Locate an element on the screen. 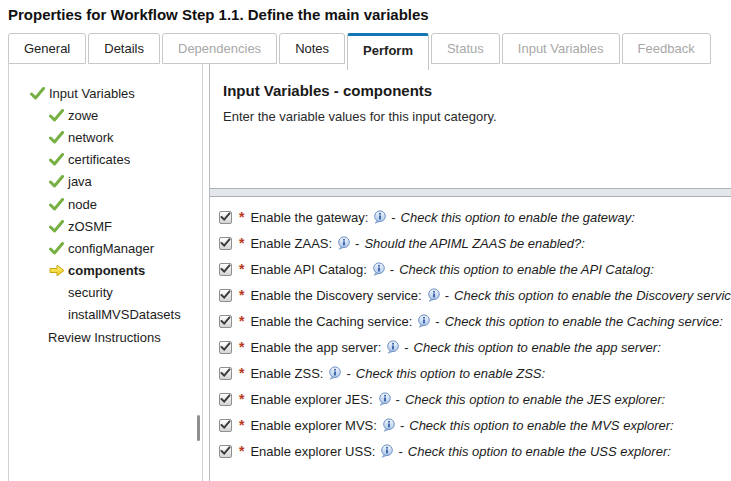 This screenshot has height=481, width=731. sidebar-item-network: network is located at coordinates (106, 137).